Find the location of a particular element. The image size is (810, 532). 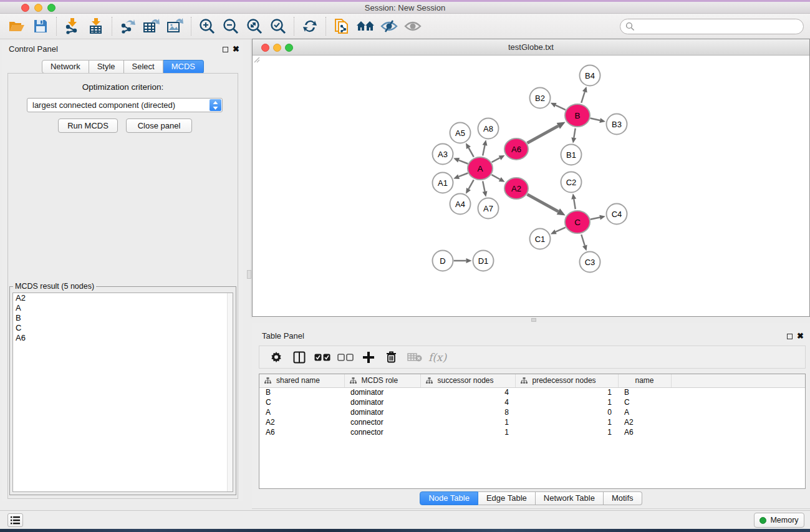

select-all-checkboxes-icon is located at coordinates (322, 357).